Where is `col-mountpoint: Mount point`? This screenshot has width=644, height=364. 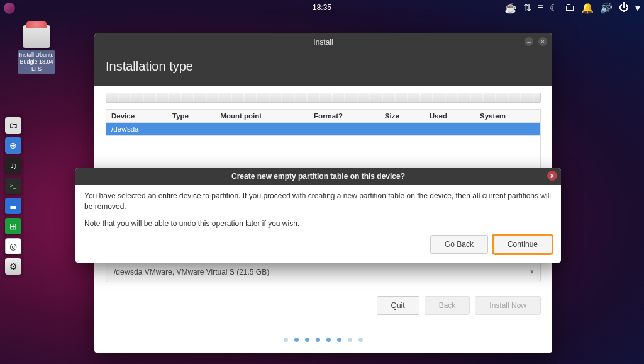 col-mountpoint: Mount point is located at coordinates (262, 116).